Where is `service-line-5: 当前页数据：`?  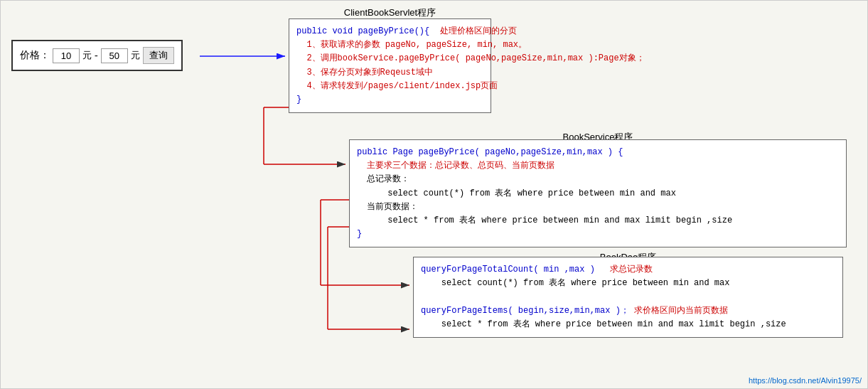
service-line-5: 当前页数据： is located at coordinates (598, 208).